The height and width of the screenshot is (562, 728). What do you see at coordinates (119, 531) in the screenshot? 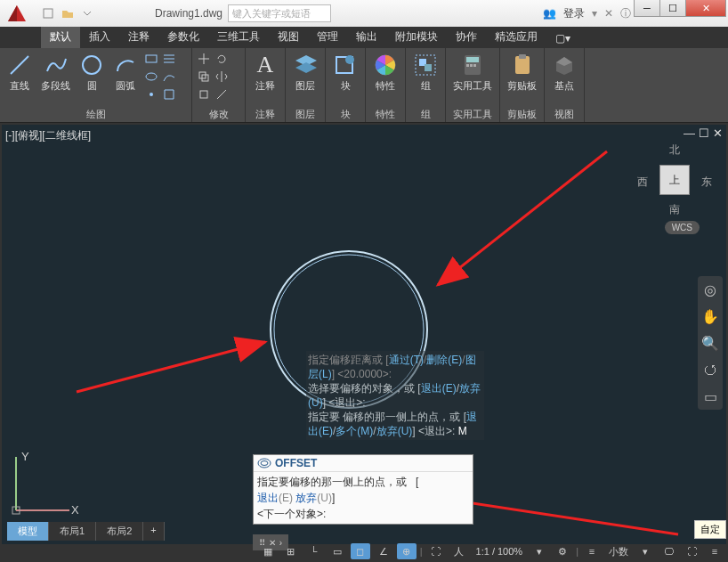
I see `tab-layout2: 布局2` at bounding box center [119, 531].